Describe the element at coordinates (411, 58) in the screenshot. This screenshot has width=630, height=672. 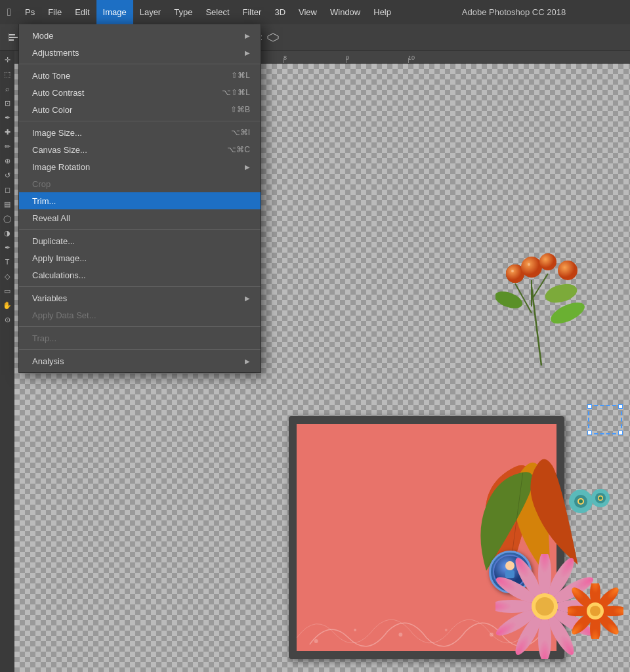
I see `ruler-mark-10: 10` at that location.